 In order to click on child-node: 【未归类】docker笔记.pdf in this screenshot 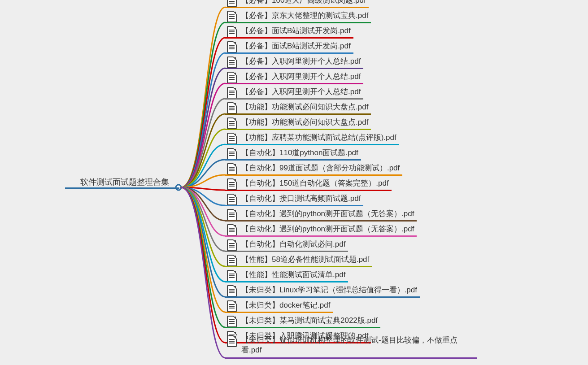, I will do `click(279, 306)`.